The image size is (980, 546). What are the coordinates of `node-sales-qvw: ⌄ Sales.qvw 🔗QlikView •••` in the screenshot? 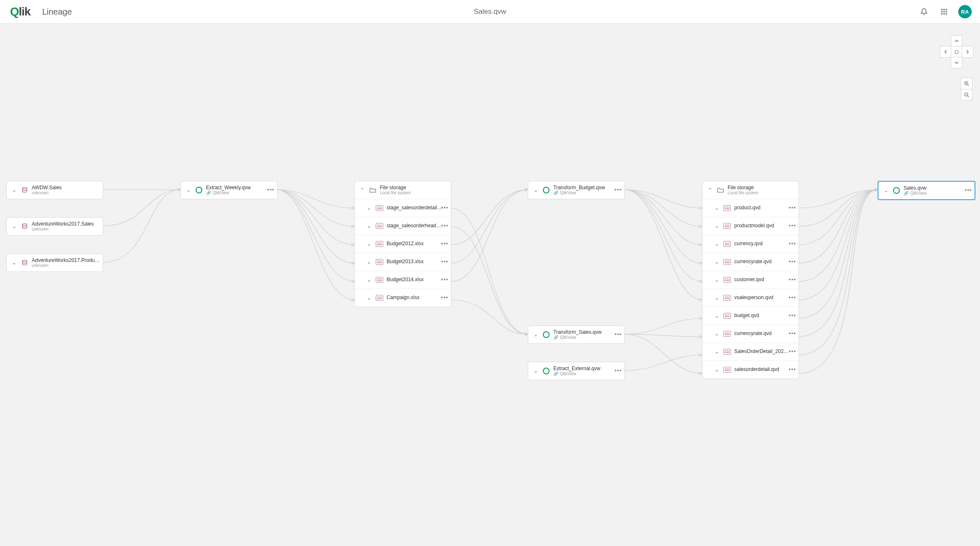 It's located at (927, 190).